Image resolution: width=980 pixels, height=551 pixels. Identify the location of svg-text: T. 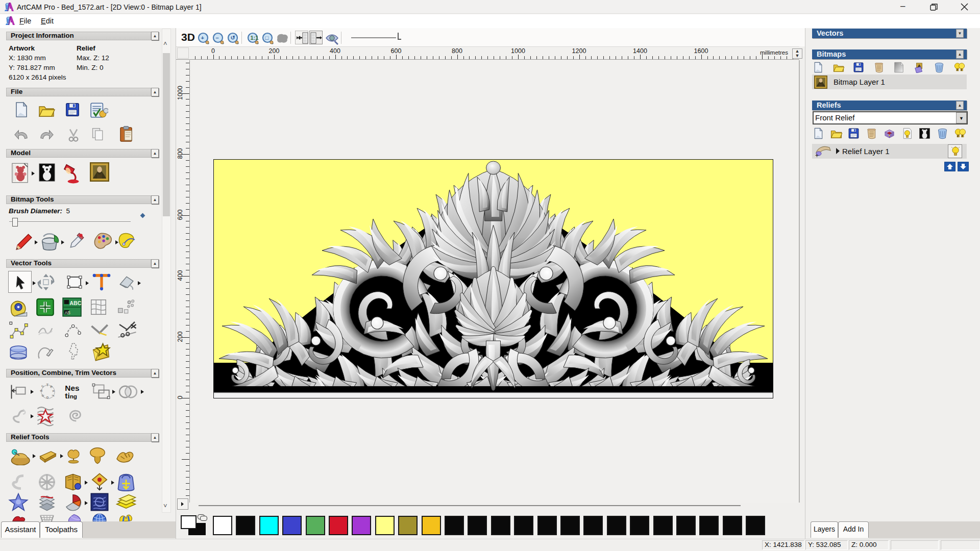
(47, 385).